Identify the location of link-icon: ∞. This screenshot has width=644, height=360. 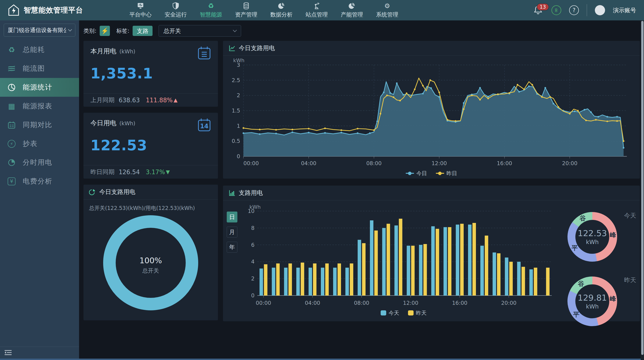
(556, 10).